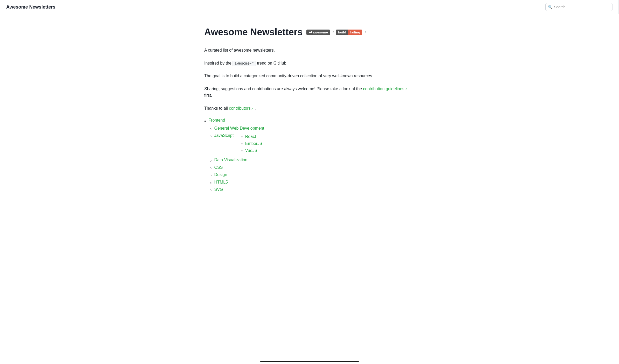 This screenshot has width=619, height=364. Describe the element at coordinates (221, 182) in the screenshot. I see `html5-link: HTML5` at that location.